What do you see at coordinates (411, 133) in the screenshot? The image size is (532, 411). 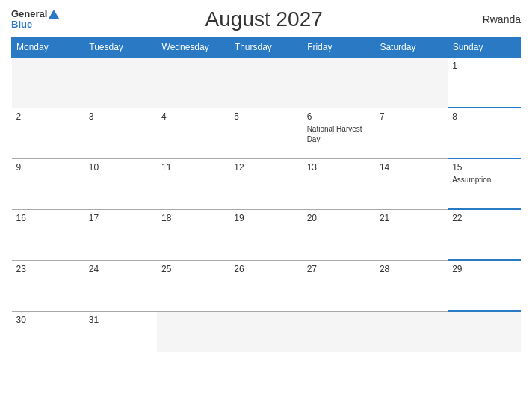 I see `calendar-cell: 7` at bounding box center [411, 133].